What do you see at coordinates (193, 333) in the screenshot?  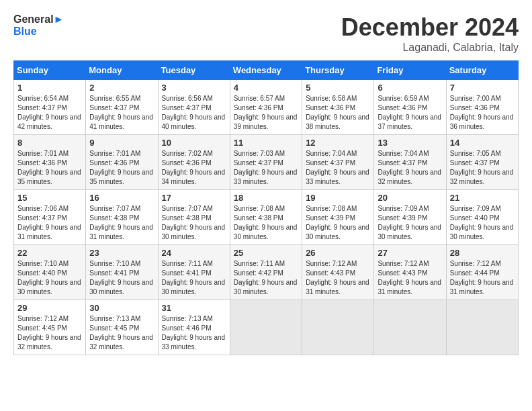 I see `day-info: Sunrise: 7:13 AMSunset: 4:46 PMDaylight:…` at bounding box center [193, 333].